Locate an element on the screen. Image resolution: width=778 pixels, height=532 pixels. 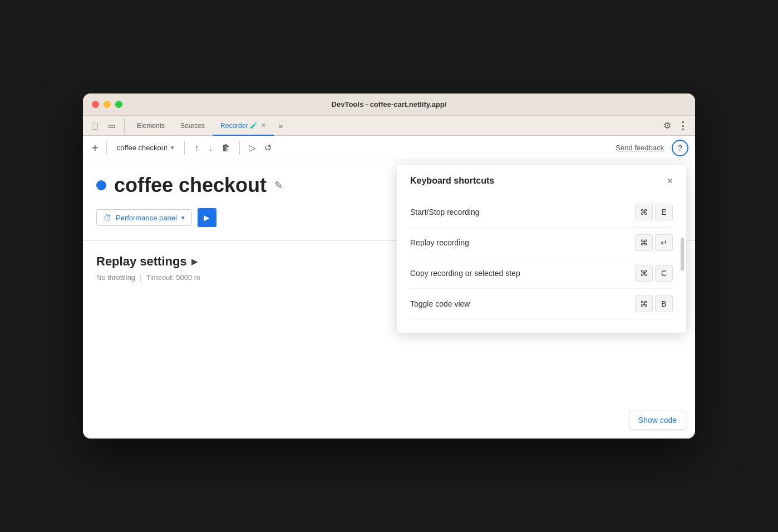
flask-icon: 🧪 is located at coordinates (254, 126).